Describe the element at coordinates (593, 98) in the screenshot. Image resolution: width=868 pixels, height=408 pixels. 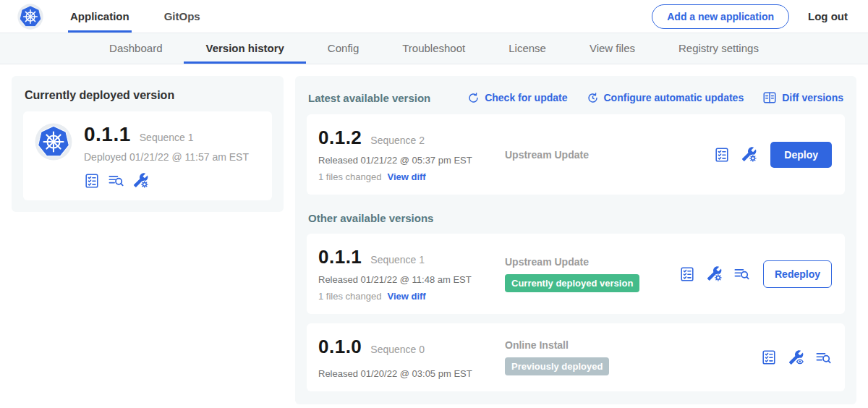
I see `schedule-refresh-icon` at that location.